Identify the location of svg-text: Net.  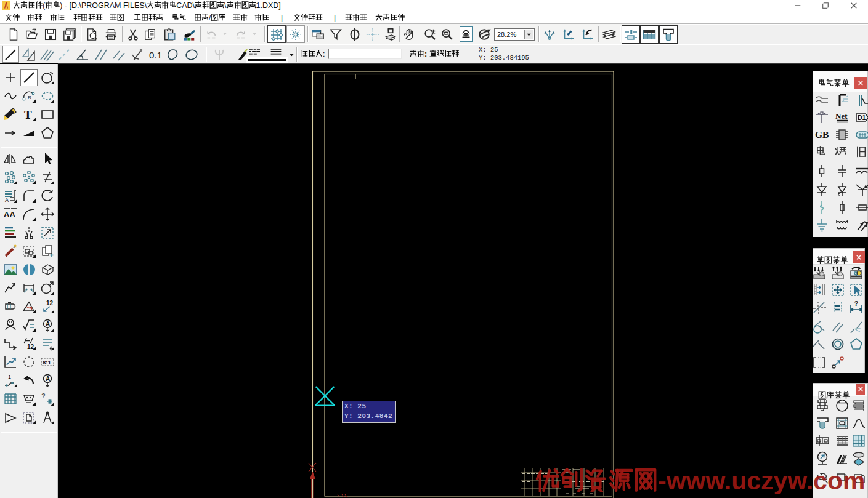
(842, 116).